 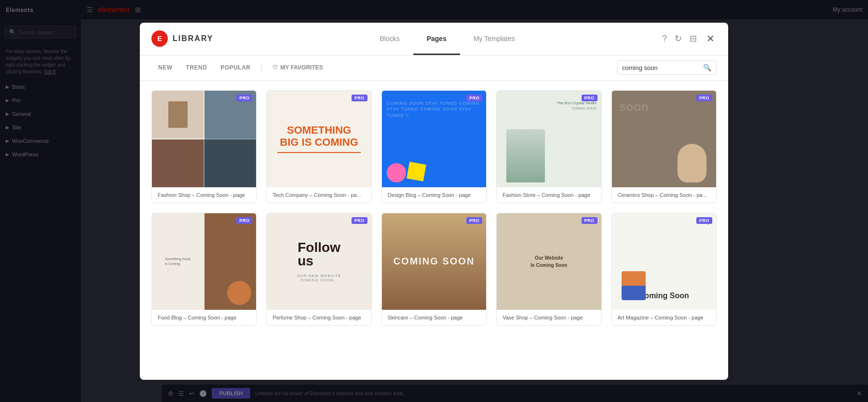 What do you see at coordinates (204, 262) in the screenshot?
I see `card-thumb-food-blog: PRO Something Goodis Coming` at bounding box center [204, 262].